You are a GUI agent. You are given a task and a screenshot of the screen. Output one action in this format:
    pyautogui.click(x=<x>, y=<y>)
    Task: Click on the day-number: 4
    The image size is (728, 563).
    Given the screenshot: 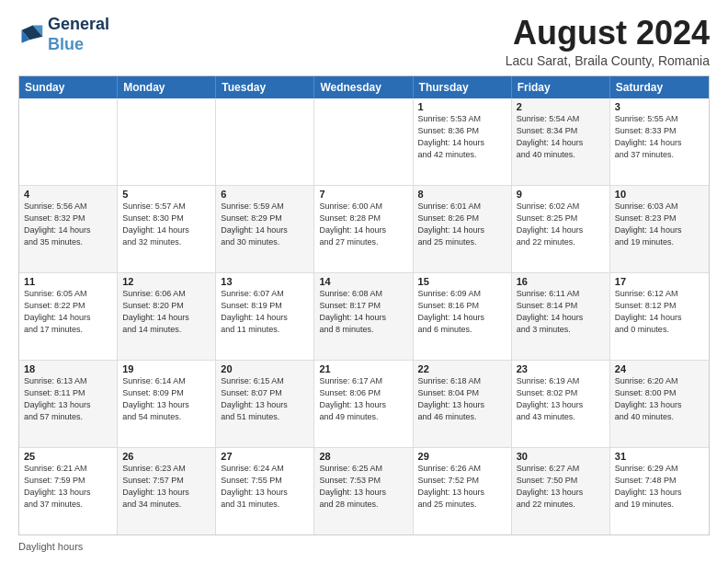 What is the action you would take?
    pyautogui.click(x=68, y=194)
    